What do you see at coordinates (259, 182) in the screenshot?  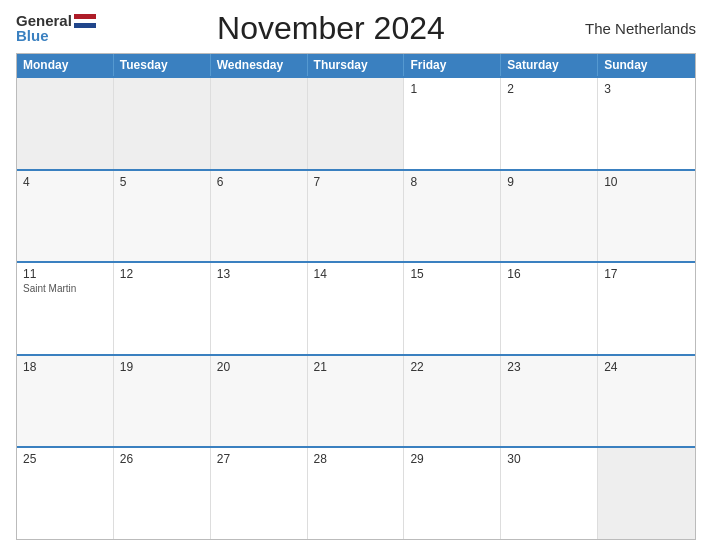 I see `day-number: 6` at bounding box center [259, 182].